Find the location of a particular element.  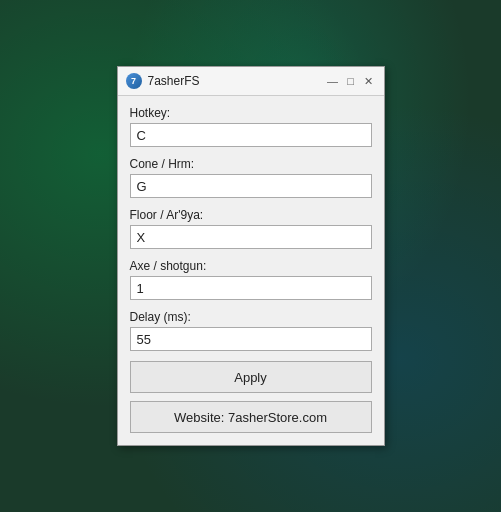

cone-hrm-group: Cone / Hrm: is located at coordinates (251, 178).